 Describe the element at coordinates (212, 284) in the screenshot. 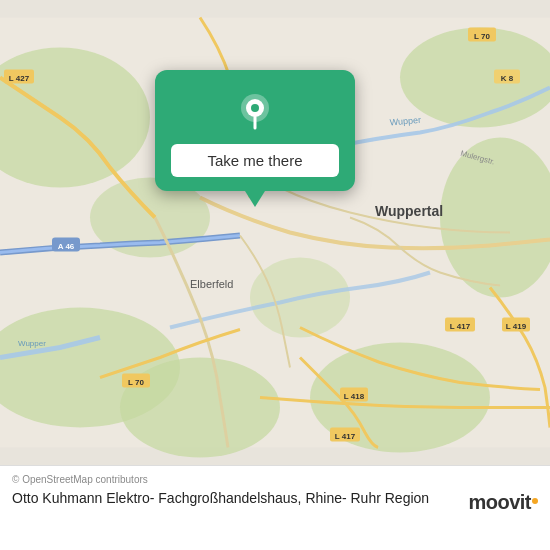

I see `svg-text: Elberfeld` at that location.